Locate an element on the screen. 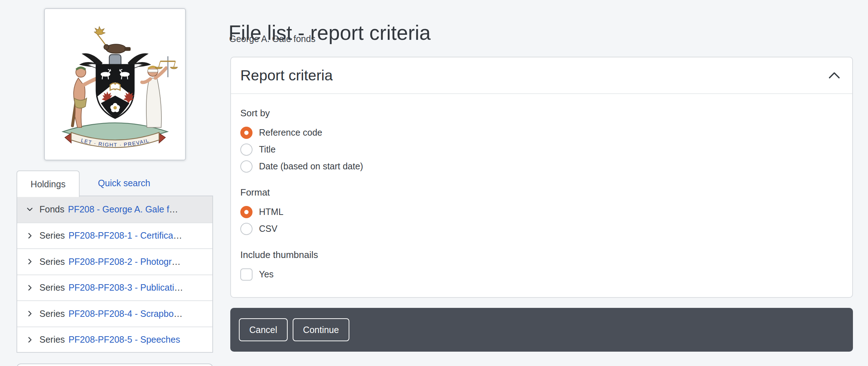 The width and height of the screenshot is (868, 366). section-label-include-thumbnails: Include thumbnails is located at coordinates (542, 255).